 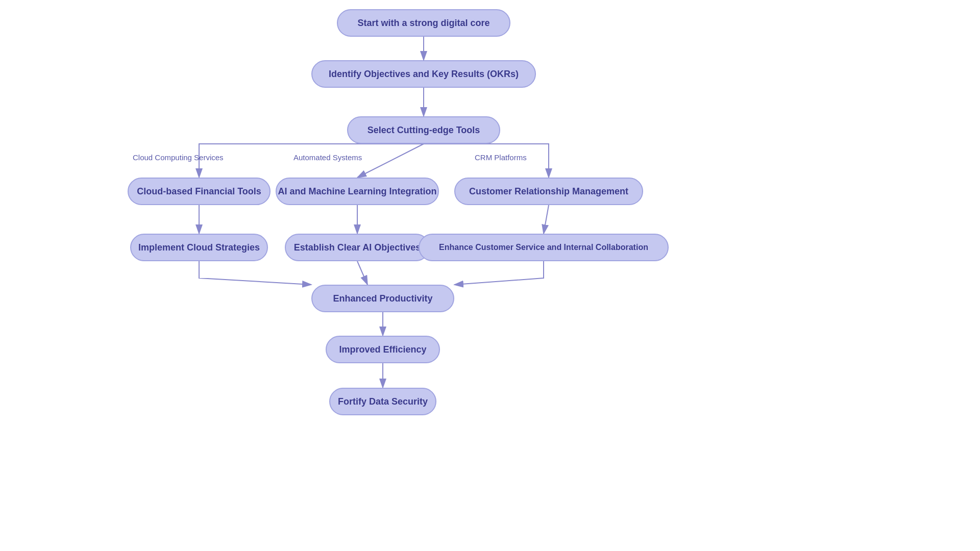 I want to click on node-cloud-tools: Cloud-based Financial Tools, so click(x=199, y=191).